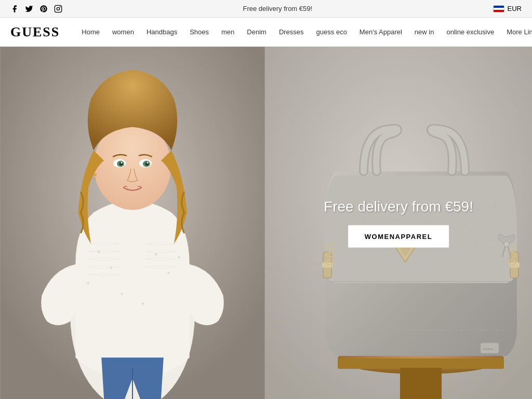 The height and width of the screenshot is (399, 532). I want to click on nav-shoes: Shoes, so click(200, 32).